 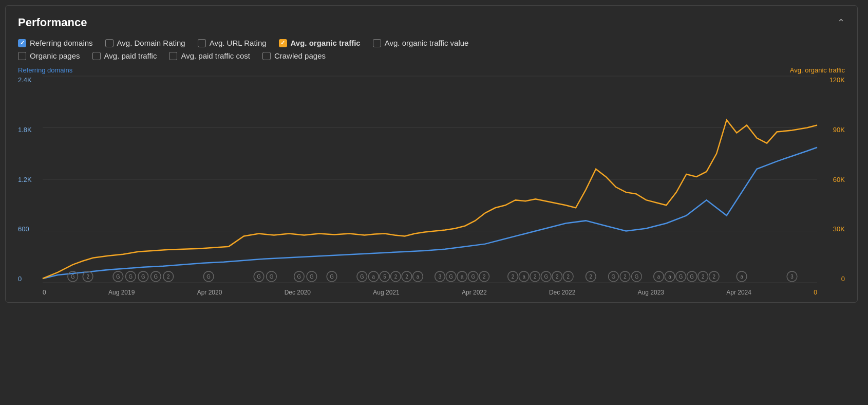 I want to click on x-axis-labels: 0 Aug 2019 Apr 2020 Dec 2020 Aug 2021 Ap…, so click(x=430, y=292).